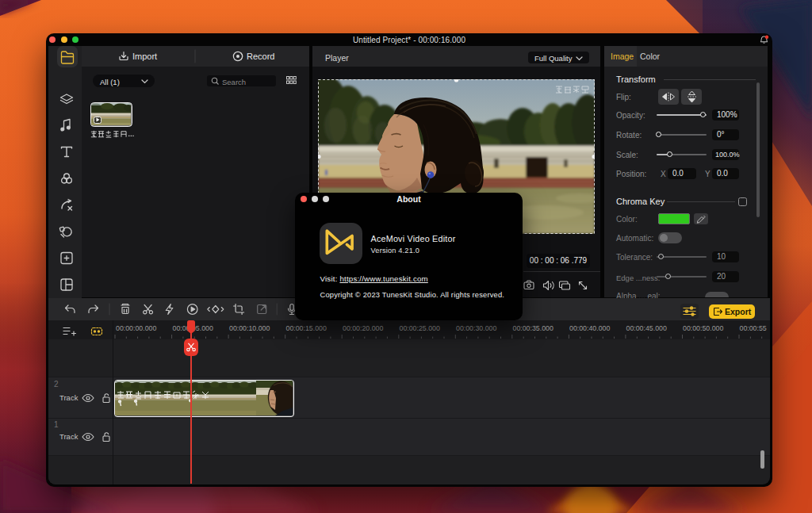 This screenshot has height=513, width=812. I want to click on svg-text: 00:00:15.000, so click(306, 328).